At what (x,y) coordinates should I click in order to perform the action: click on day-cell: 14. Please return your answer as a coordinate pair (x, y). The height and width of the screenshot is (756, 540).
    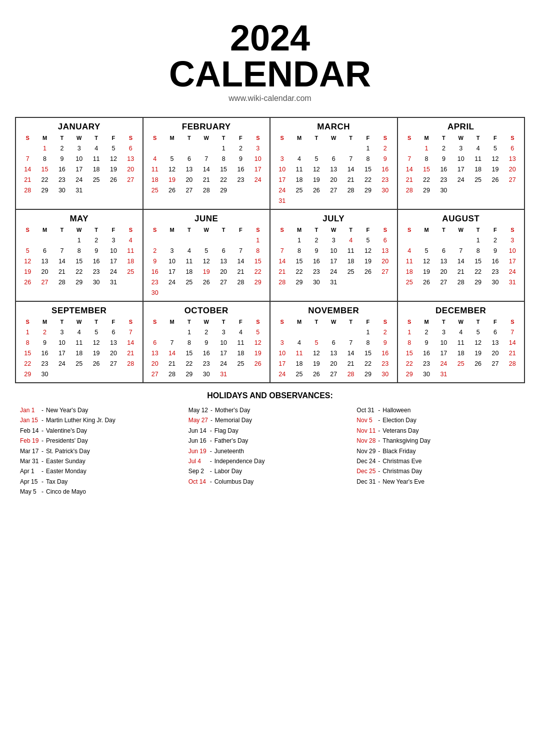
    Looking at the image, I should click on (62, 261).